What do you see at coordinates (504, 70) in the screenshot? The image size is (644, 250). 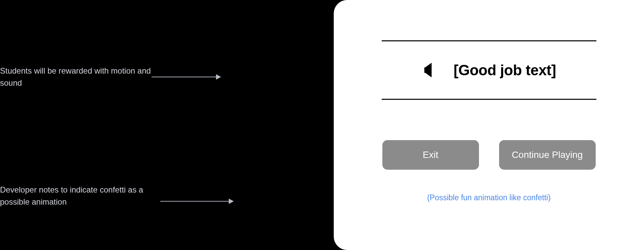 I see `banner-text: [Good job text]` at bounding box center [504, 70].